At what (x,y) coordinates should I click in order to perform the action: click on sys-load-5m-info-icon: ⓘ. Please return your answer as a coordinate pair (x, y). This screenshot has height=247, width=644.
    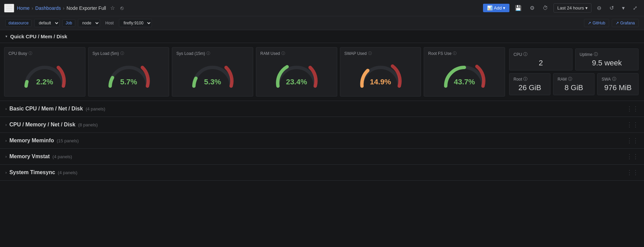
    Looking at the image, I should click on (122, 54).